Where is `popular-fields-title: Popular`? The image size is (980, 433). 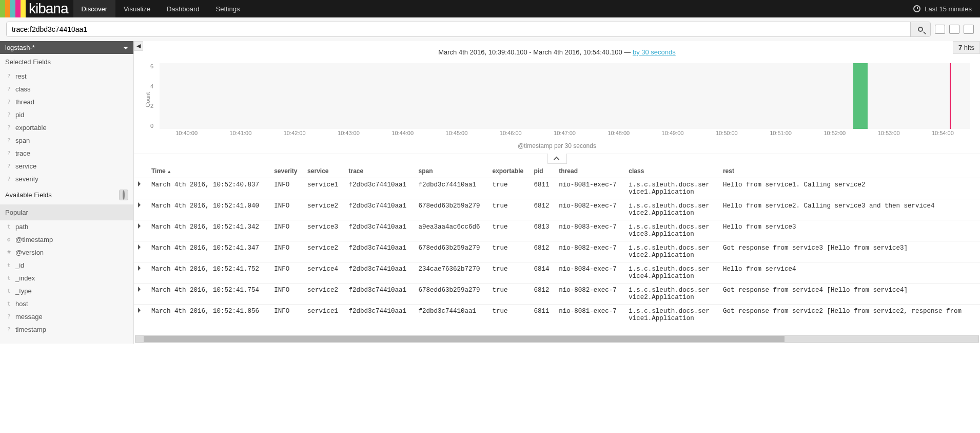 popular-fields-title: Popular is located at coordinates (67, 213).